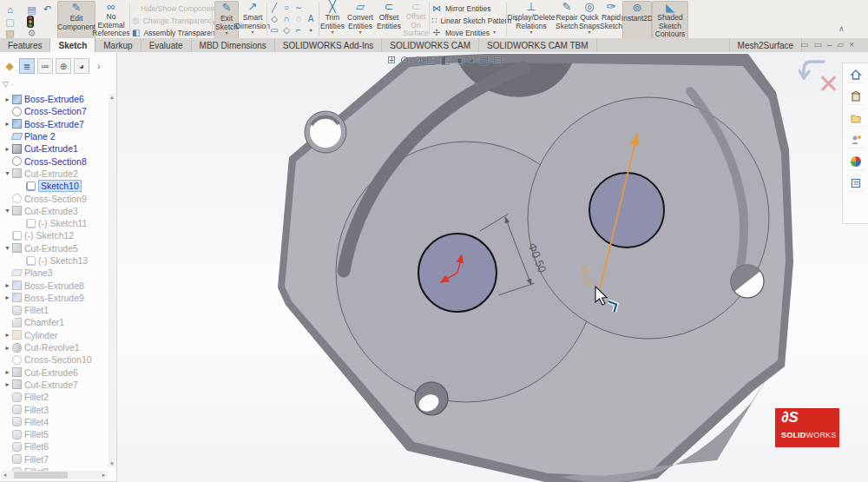 This screenshot has width=868, height=482. Describe the element at coordinates (5, 475) in the screenshot. I see `scroll-left-icon: ◂` at that location.